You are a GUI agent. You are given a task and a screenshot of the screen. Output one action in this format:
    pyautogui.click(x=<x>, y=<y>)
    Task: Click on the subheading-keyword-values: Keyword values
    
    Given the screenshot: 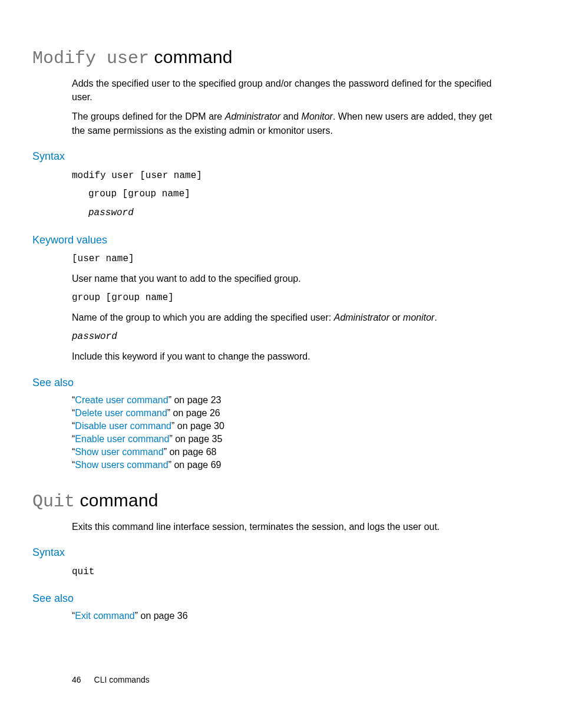 What is the action you would take?
    pyautogui.click(x=279, y=241)
    